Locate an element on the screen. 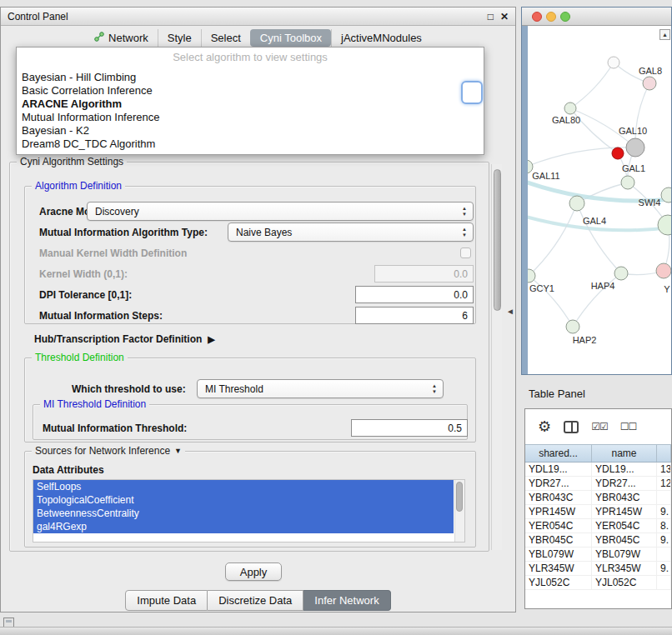 This screenshot has width=672, height=635. tab-jactivemnodules: jActiveMNodules is located at coordinates (381, 38).